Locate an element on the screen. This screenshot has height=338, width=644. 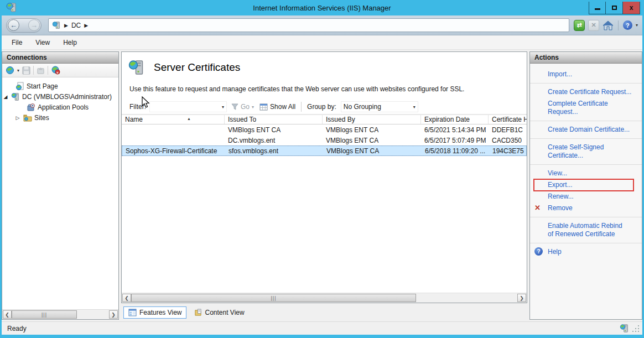
tree-item-server-dc: ◢ DC (VMBLOGS\Administrator) is located at coordinates (60, 96).